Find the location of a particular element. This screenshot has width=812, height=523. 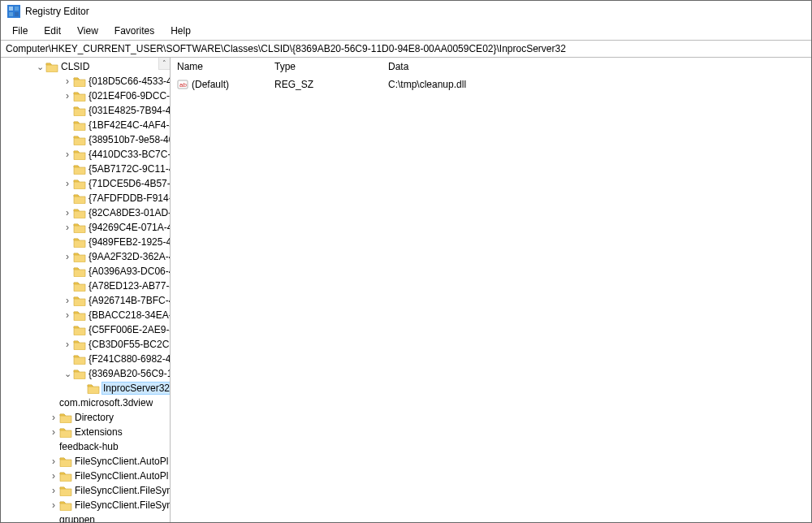

tree-label: Extensions is located at coordinates (99, 432).